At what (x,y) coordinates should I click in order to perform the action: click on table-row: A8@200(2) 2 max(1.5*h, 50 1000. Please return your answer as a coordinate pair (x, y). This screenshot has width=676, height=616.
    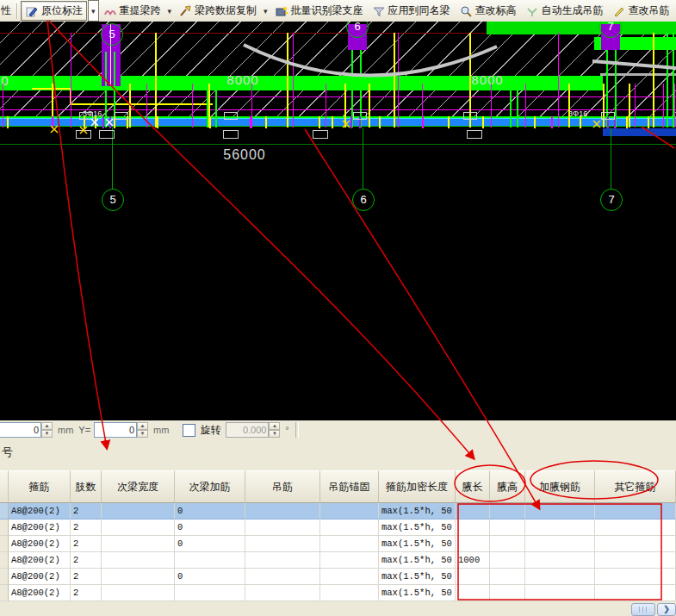
    Looking at the image, I should click on (338, 560).